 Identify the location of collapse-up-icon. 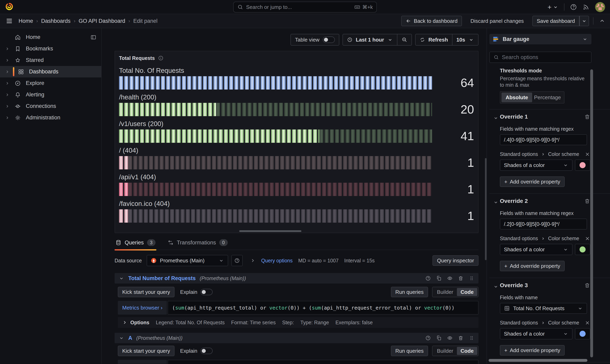
(602, 21).